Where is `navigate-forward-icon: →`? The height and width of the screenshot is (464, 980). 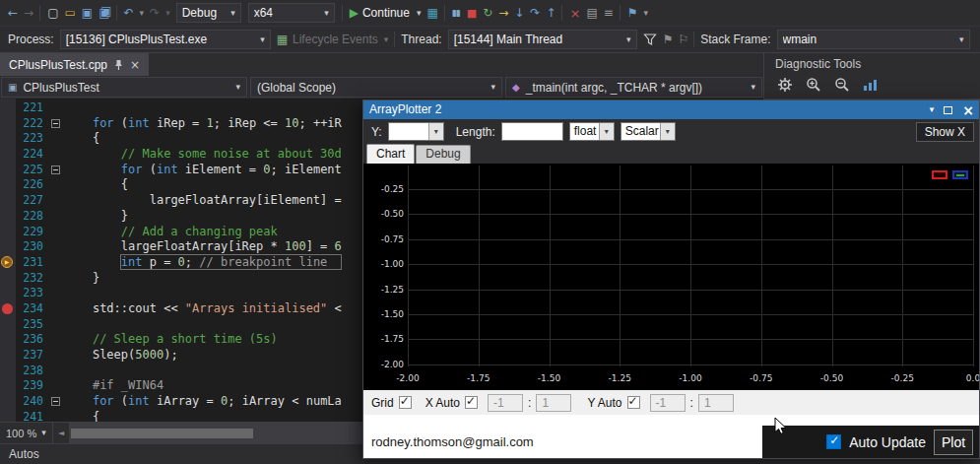 navigate-forward-icon: → is located at coordinates (28, 13).